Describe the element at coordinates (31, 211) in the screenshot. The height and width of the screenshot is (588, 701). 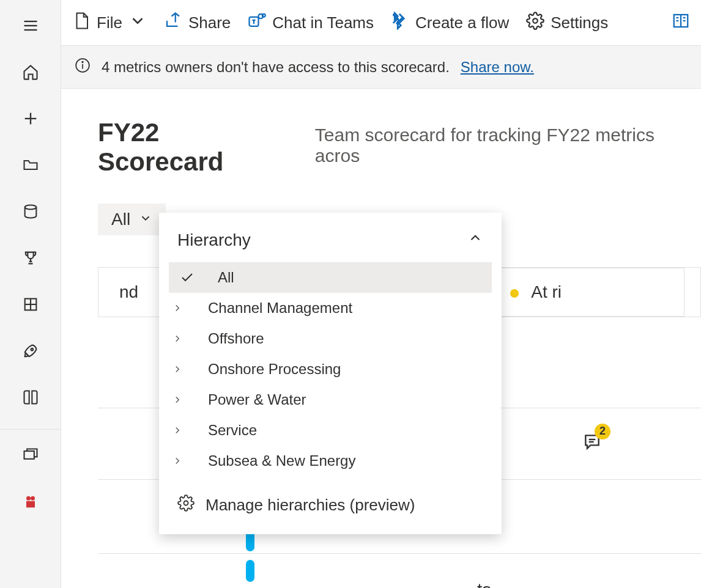
I see `database-icon` at that location.